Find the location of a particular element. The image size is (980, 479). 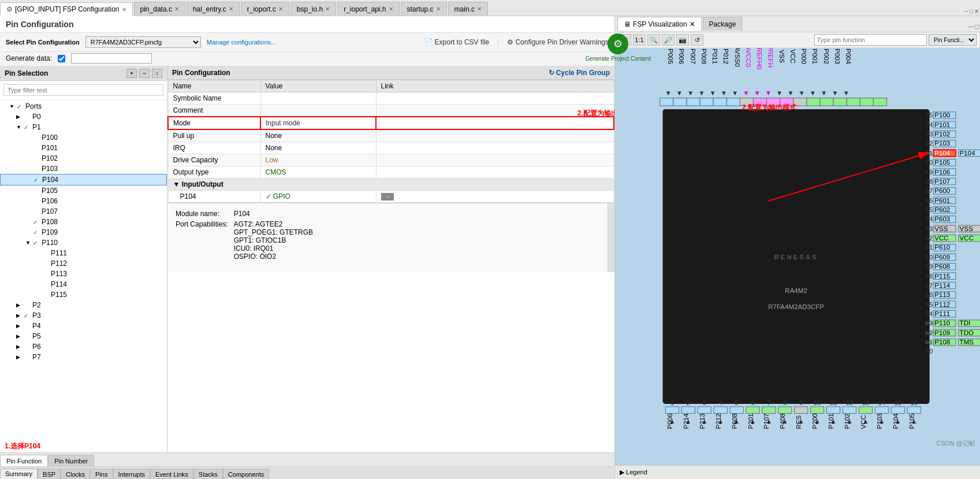

export-csv-button: 📄 Export to CSV file is located at coordinates (457, 42).